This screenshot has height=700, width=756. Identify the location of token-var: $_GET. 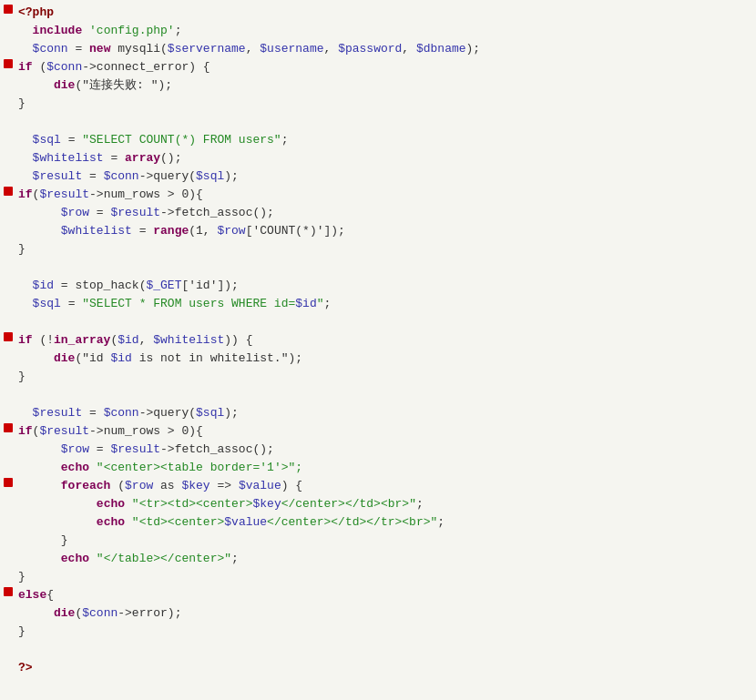
(164, 286).